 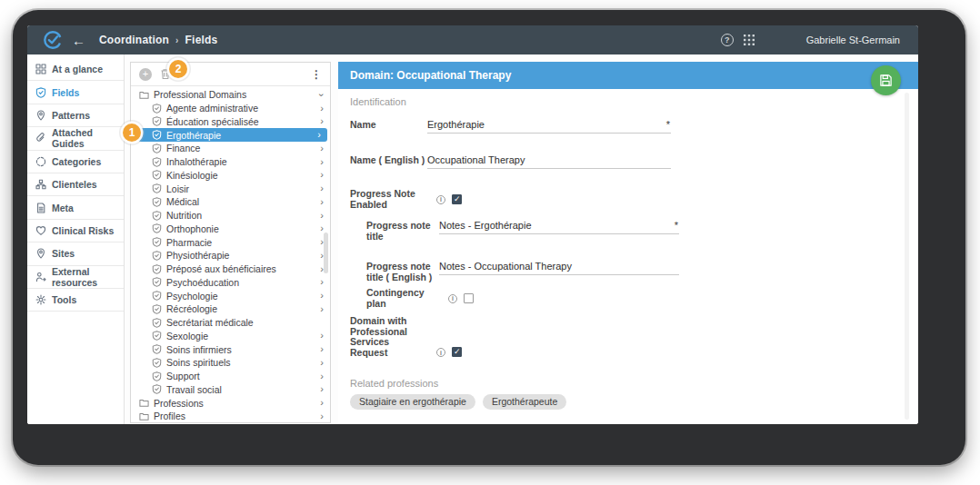 I want to click on tree-item-sexologie: Sexologie›, so click(x=231, y=336).